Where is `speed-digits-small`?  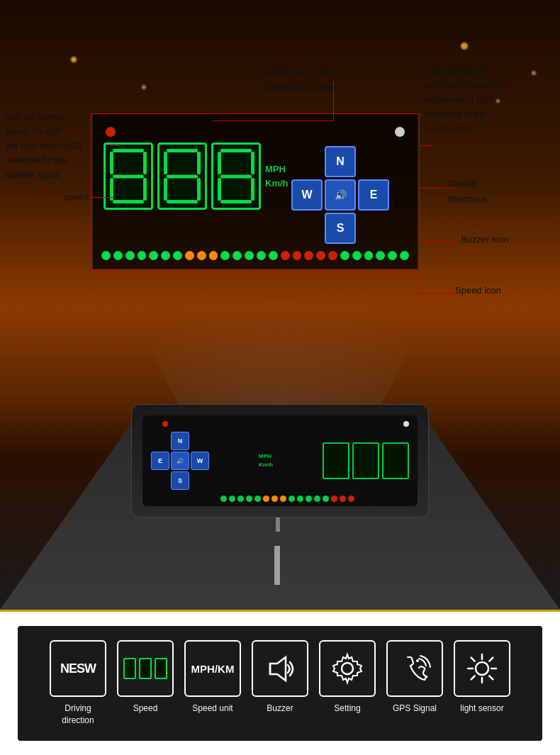 speed-digits-small is located at coordinates (366, 461).